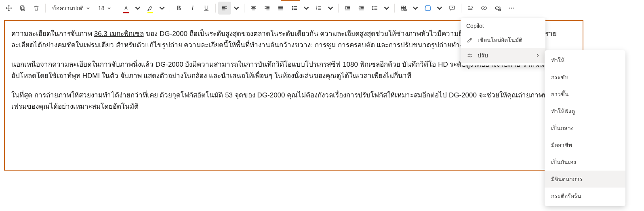  Describe the element at coordinates (452, 8) in the screenshot. I see `comment-button` at that location.